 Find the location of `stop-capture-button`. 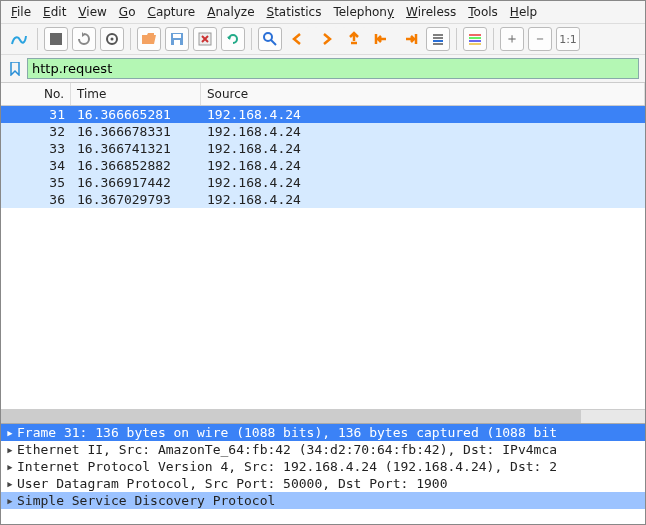

stop-capture-button is located at coordinates (56, 39).